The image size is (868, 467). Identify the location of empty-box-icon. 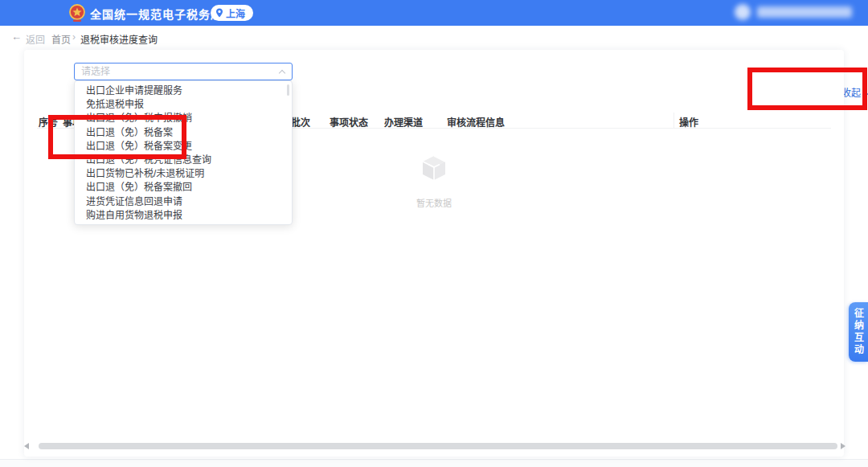
(434, 169).